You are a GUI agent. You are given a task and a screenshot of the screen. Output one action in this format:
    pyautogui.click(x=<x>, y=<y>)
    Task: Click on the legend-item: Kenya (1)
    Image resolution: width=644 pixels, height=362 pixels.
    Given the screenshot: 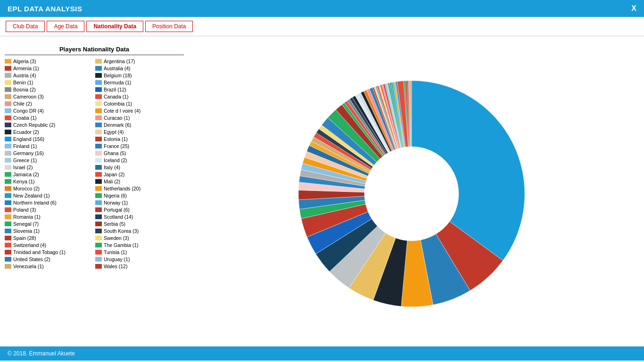 What is the action you would take?
    pyautogui.click(x=49, y=181)
    